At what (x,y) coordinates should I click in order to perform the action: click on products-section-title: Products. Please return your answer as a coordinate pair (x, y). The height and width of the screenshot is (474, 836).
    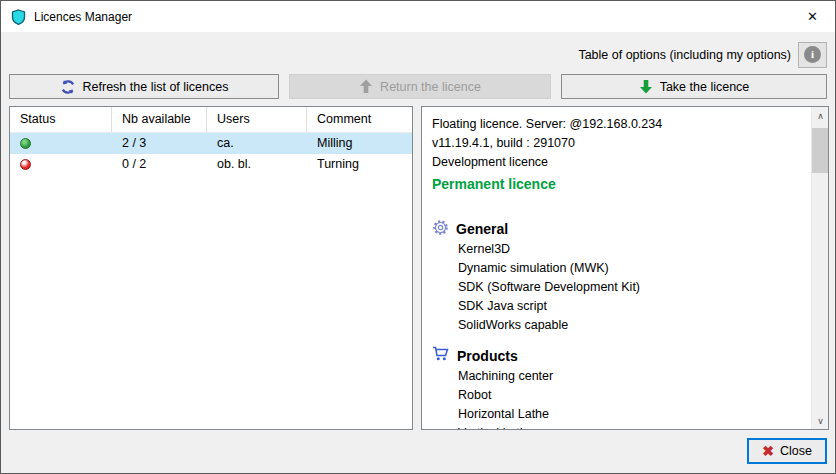
    Looking at the image, I should click on (488, 356).